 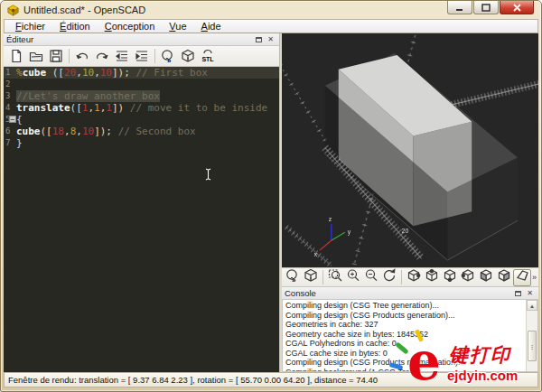 What do you see at coordinates (141, 85) in the screenshot?
I see `code-line: 2` at bounding box center [141, 85].